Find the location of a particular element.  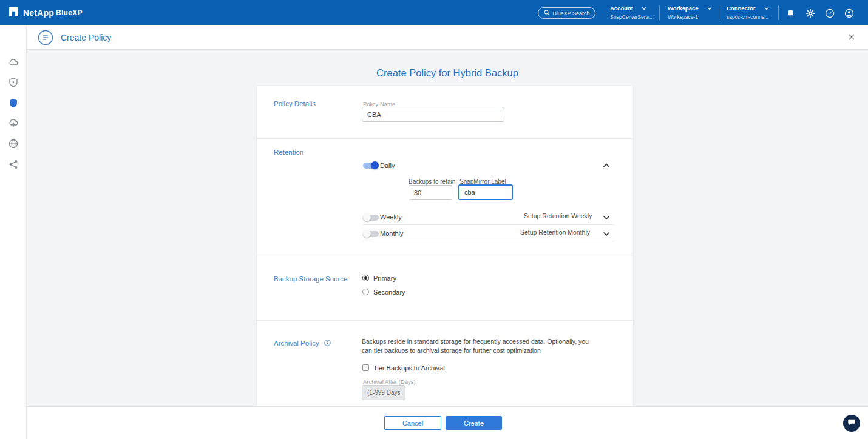

weekly-label: Weekly is located at coordinates (391, 217).